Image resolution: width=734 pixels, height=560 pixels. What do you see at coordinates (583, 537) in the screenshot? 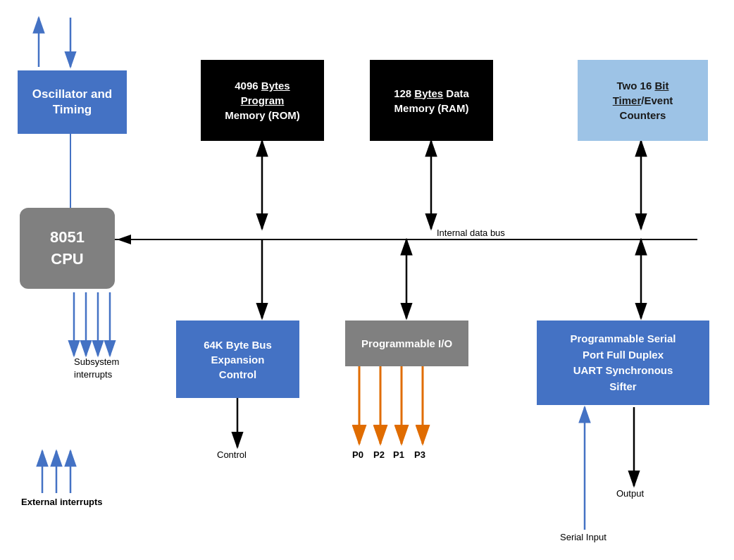
I see `serial-input-label: Serial Input` at bounding box center [583, 537].